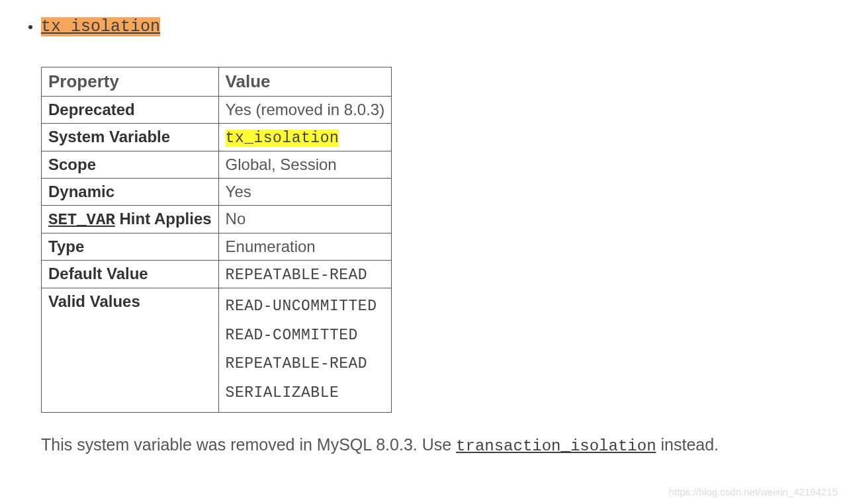 The height and width of the screenshot is (504, 847). What do you see at coordinates (130, 274) in the screenshot?
I see `label-default-value: Default Value` at bounding box center [130, 274].